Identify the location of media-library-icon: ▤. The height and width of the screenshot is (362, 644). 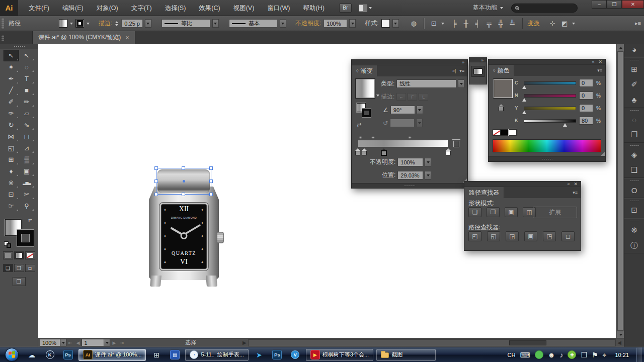
(175, 355).